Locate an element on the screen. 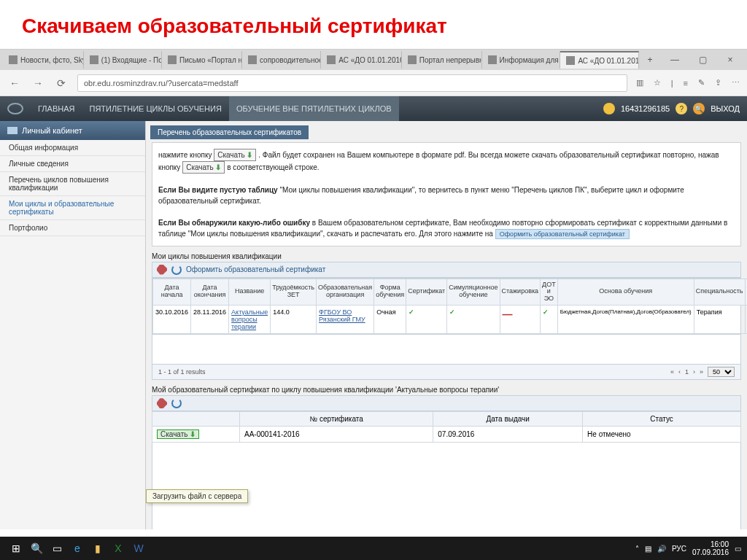  excel-icon: X is located at coordinates (118, 548).